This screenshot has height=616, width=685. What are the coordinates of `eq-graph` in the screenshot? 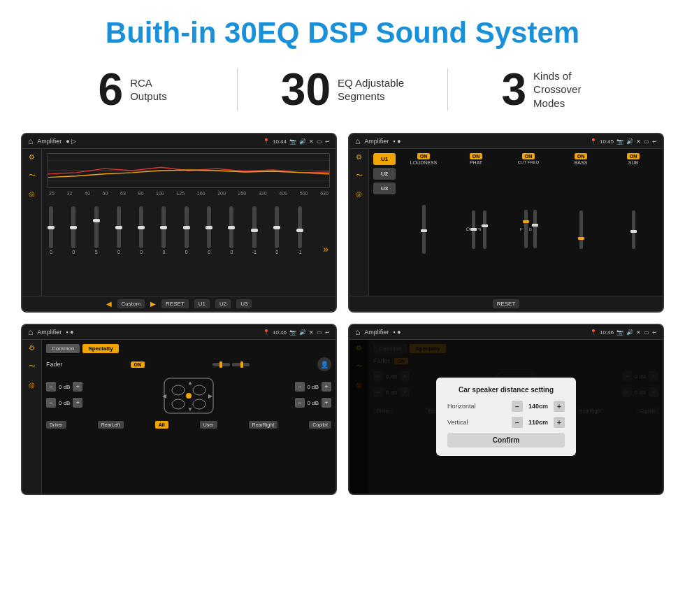 It's located at (189, 171).